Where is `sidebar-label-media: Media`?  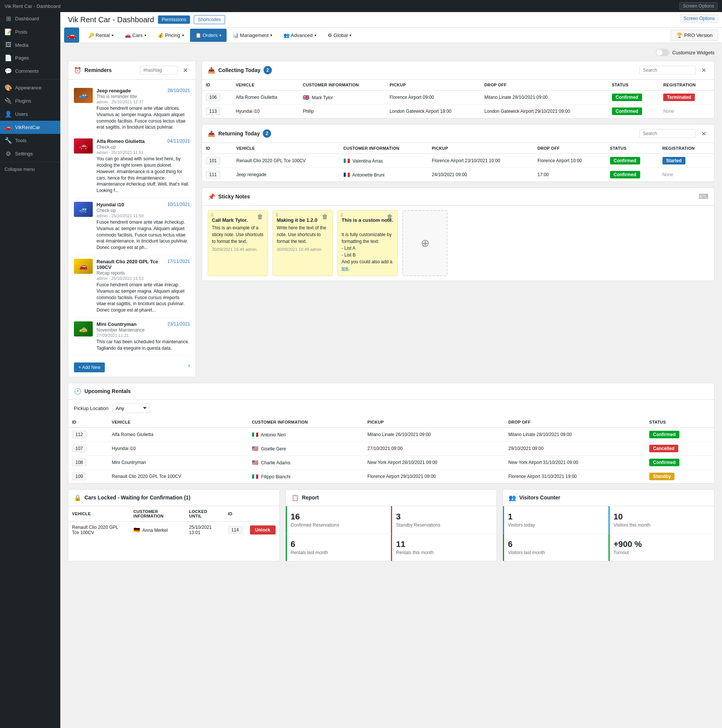 sidebar-label-media: Media is located at coordinates (22, 45).